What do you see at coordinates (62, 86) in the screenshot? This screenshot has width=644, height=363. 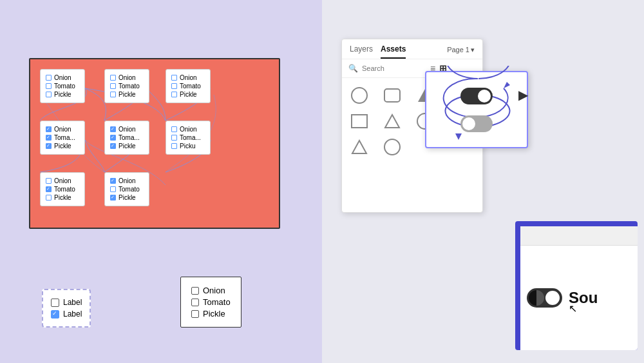 I see `card-r1-c1: Onion Tomato Pickle` at bounding box center [62, 86].